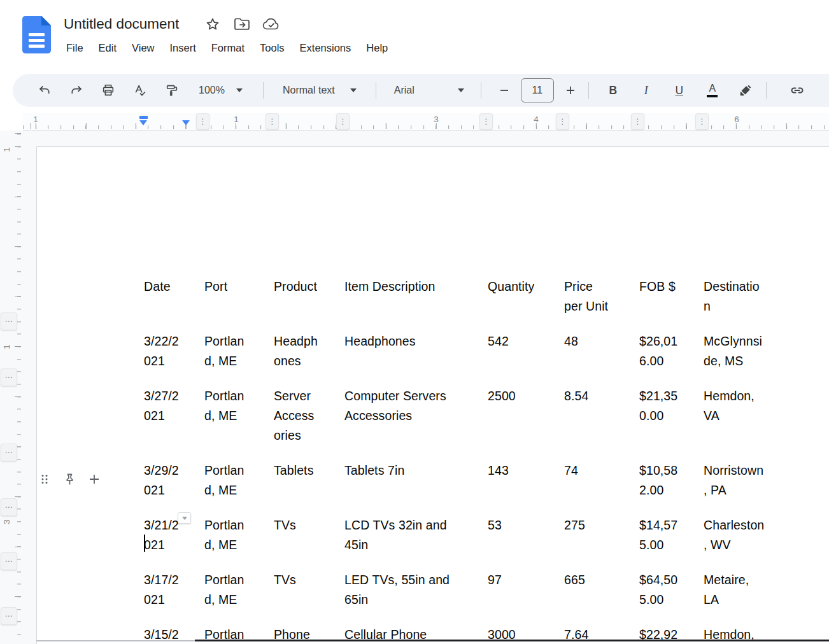  I want to click on table-cell: 665, so click(593, 588).